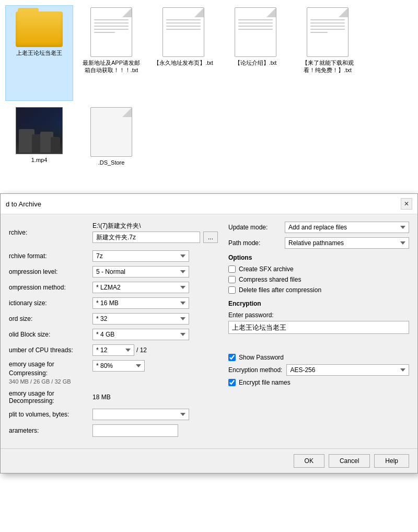 This screenshot has height=532, width=418. Describe the element at coordinates (39, 53) in the screenshot. I see `file-item-folder: 上老王论坛当老王` at that location.